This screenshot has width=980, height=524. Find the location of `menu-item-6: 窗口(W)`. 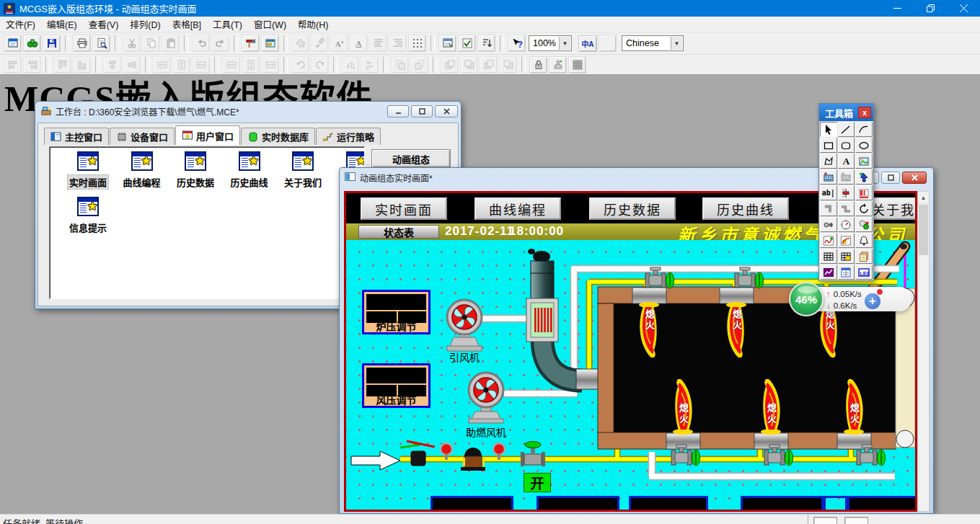

menu-item-6: 窗口(W) is located at coordinates (270, 25).